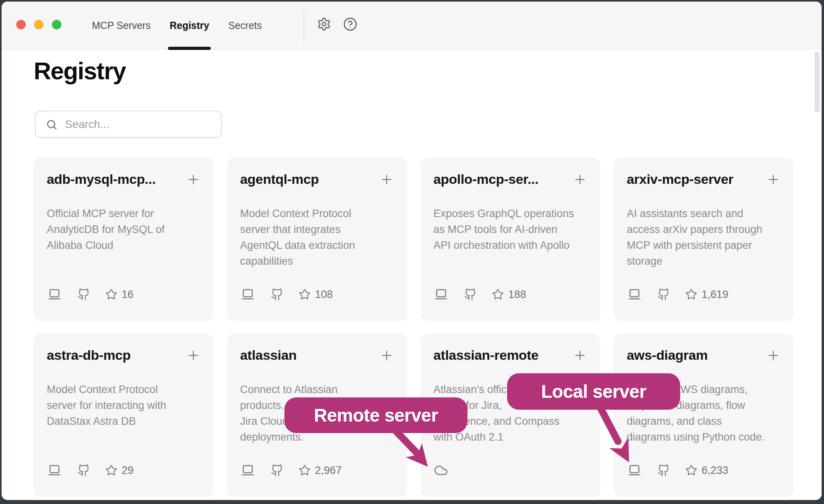 The height and width of the screenshot is (504, 824). Describe the element at coordinates (715, 471) in the screenshot. I see `star-count: 6,233` at that location.